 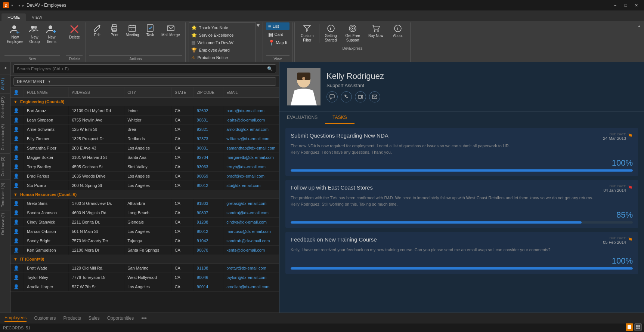 What do you see at coordinates (145, 232) in the screenshot?
I see `table-row: 👤 Marcus Orbison 501 N Main St Los Angel…` at bounding box center [145, 232].